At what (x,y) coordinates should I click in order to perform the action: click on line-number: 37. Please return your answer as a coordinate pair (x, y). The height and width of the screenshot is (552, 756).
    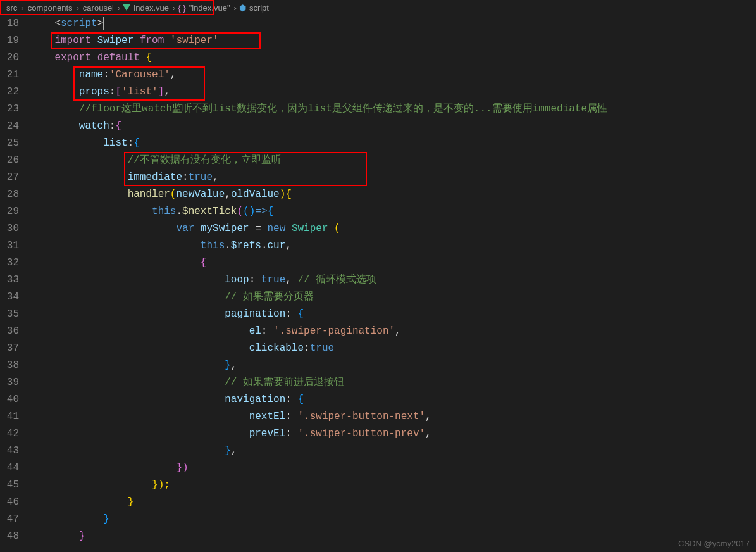
    Looking at the image, I should click on (9, 348).